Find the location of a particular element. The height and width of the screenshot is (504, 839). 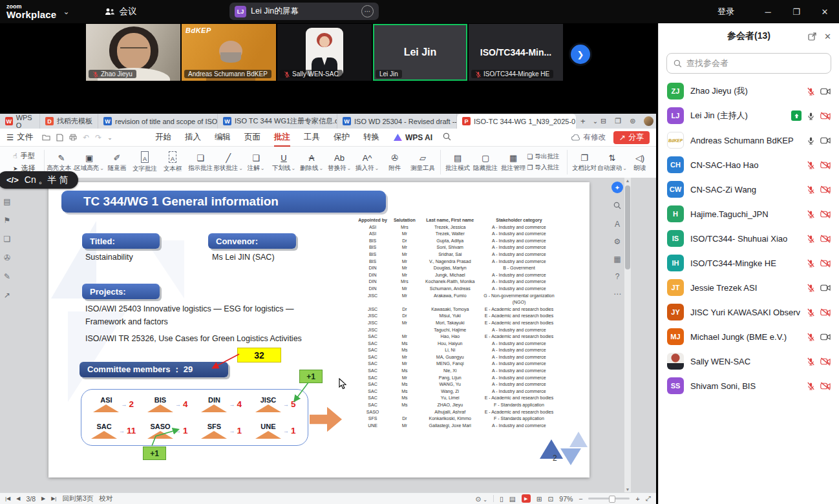

ribbon-button: ✐随意画 is located at coordinates (118, 162).